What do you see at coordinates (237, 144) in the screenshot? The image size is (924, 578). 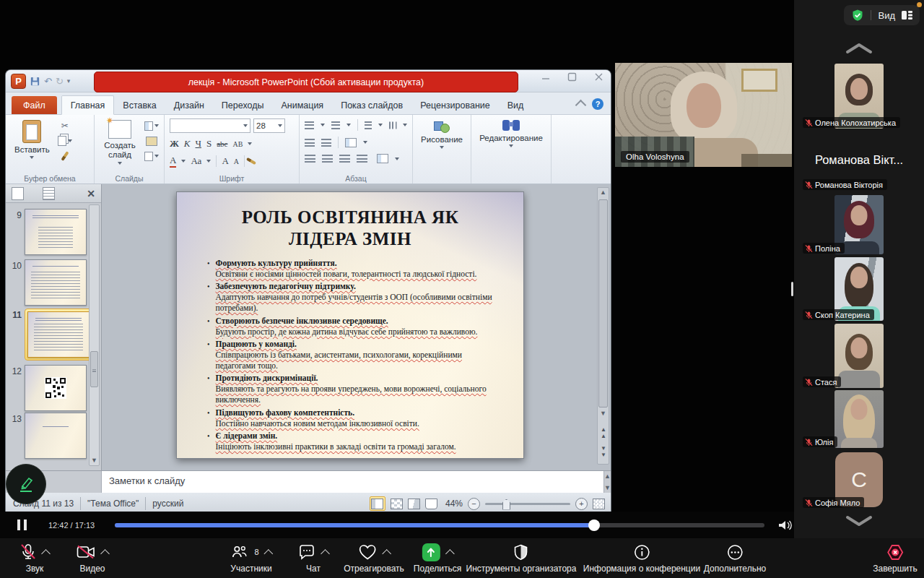 I see `character-spacing-button: АВ` at bounding box center [237, 144].